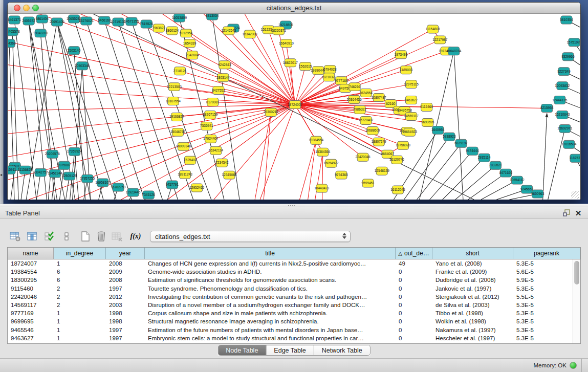 Image resolution: width=588 pixels, height=372 pixels. Describe the element at coordinates (270, 321) in the screenshot. I see `table-cell: Structural magnetic resonance image aver…` at that location.